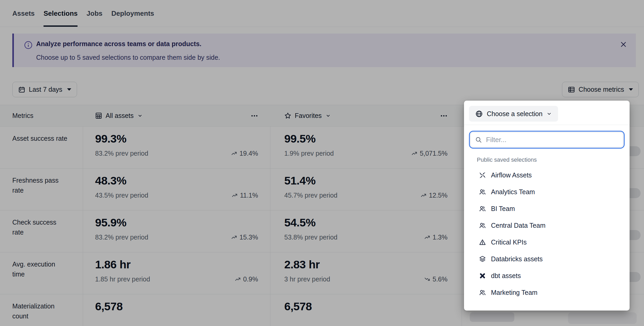  Describe the element at coordinates (518, 225) in the screenshot. I see `list-item-label: Central Data Team` at that location.